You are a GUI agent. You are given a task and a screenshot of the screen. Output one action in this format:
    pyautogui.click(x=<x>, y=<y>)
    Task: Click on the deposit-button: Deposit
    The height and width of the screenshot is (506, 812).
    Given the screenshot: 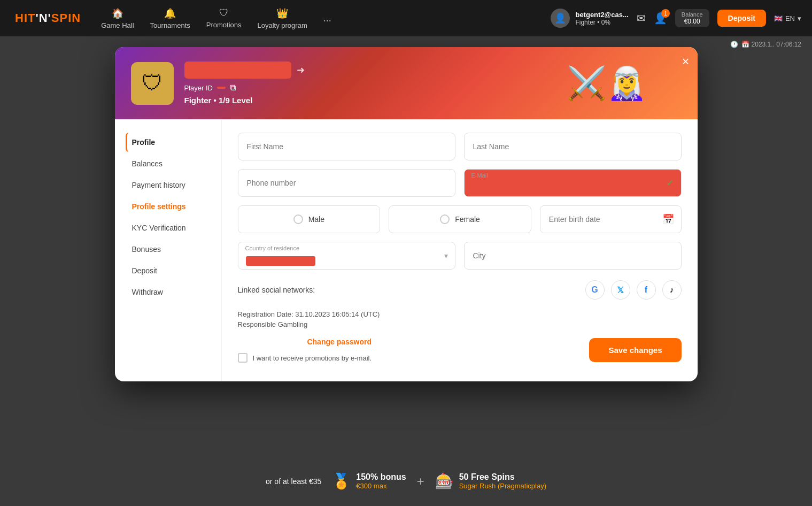 What is the action you would take?
    pyautogui.click(x=742, y=18)
    